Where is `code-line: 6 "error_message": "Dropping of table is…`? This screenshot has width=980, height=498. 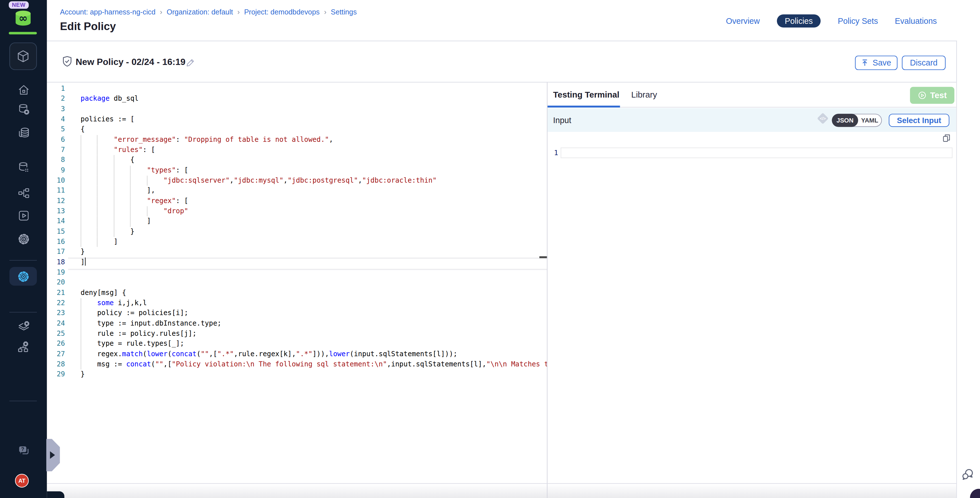 code-line: 6 "error_message": "Dropping of table is… is located at coordinates (297, 140).